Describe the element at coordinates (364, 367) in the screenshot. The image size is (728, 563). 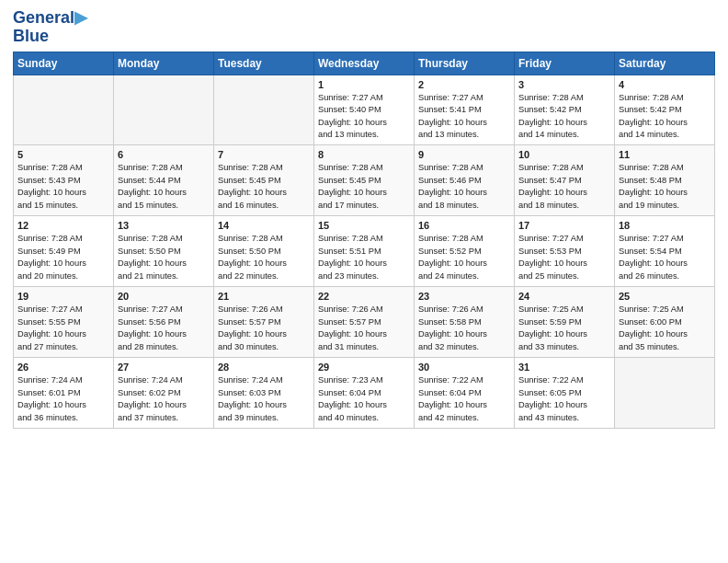
I see `day-number: 29` at that location.